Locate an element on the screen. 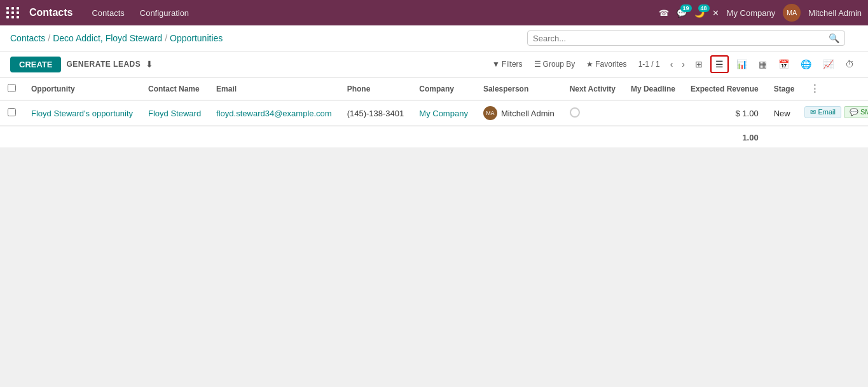 This screenshot has width=868, height=387. revenue-value: $ 1.00 is located at coordinates (747, 113).